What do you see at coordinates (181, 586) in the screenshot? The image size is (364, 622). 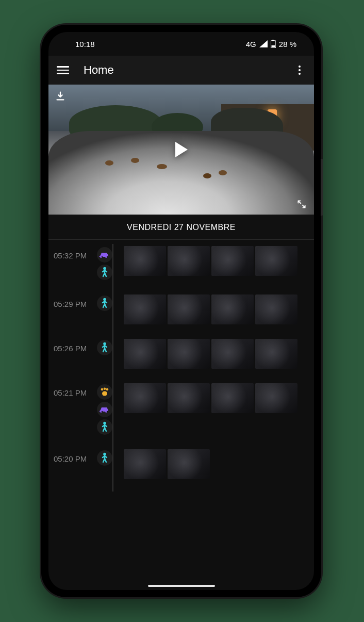 I see `gesture-bar` at bounding box center [181, 586].